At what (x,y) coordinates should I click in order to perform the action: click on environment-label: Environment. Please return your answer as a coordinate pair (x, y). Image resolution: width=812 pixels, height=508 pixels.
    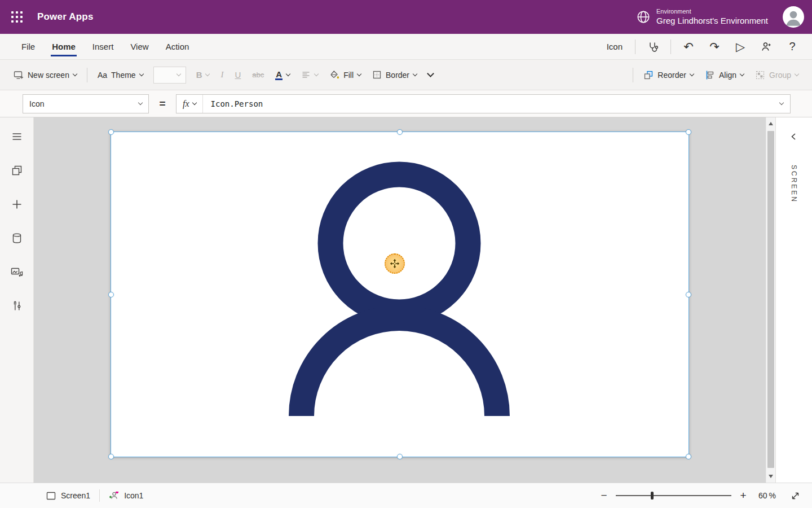
    Looking at the image, I should click on (712, 11).